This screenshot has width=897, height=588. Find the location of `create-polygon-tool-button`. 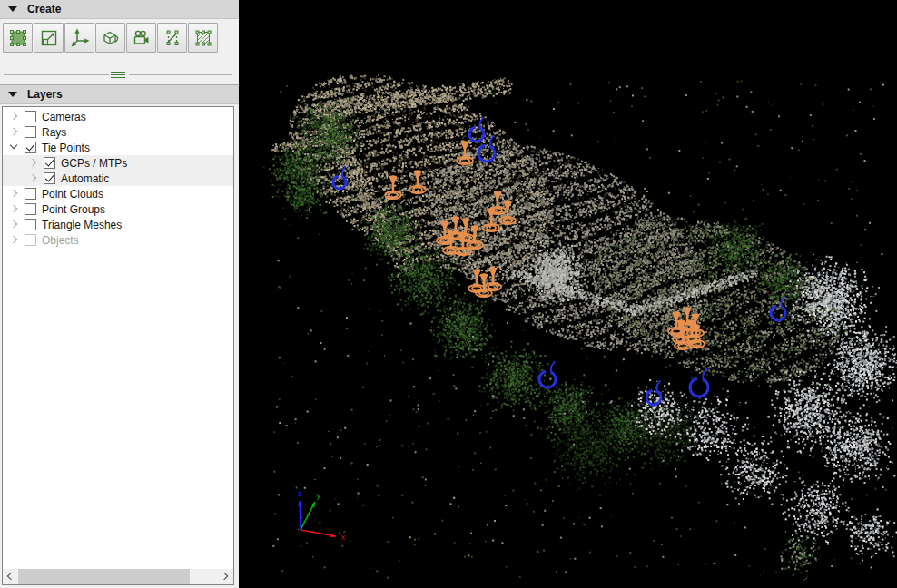

create-polygon-tool-button is located at coordinates (203, 38).